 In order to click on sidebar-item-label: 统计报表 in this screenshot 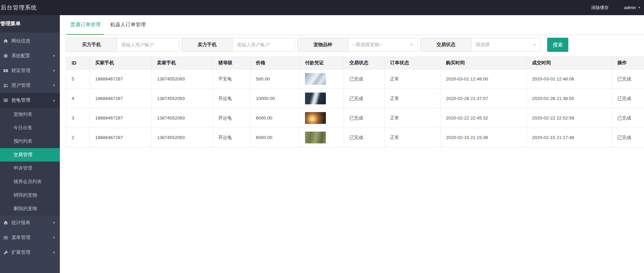, I will do `click(21, 223)`.